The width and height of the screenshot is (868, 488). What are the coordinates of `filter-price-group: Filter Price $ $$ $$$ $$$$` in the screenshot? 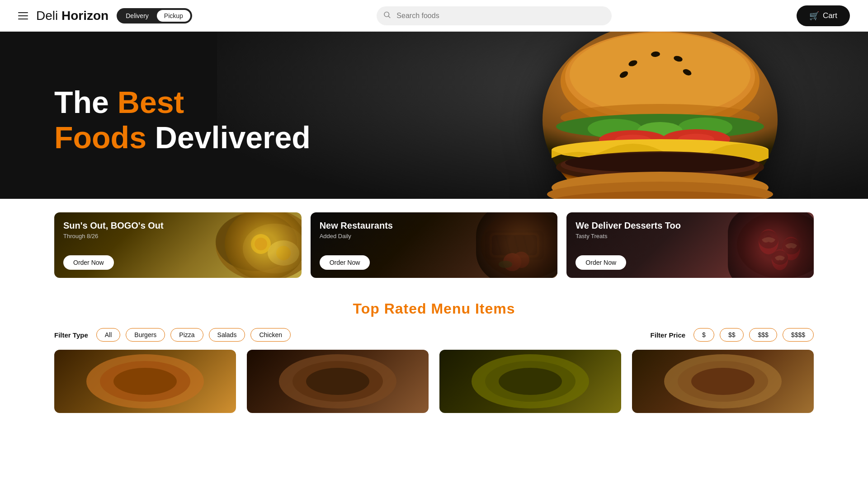 It's located at (732, 335).